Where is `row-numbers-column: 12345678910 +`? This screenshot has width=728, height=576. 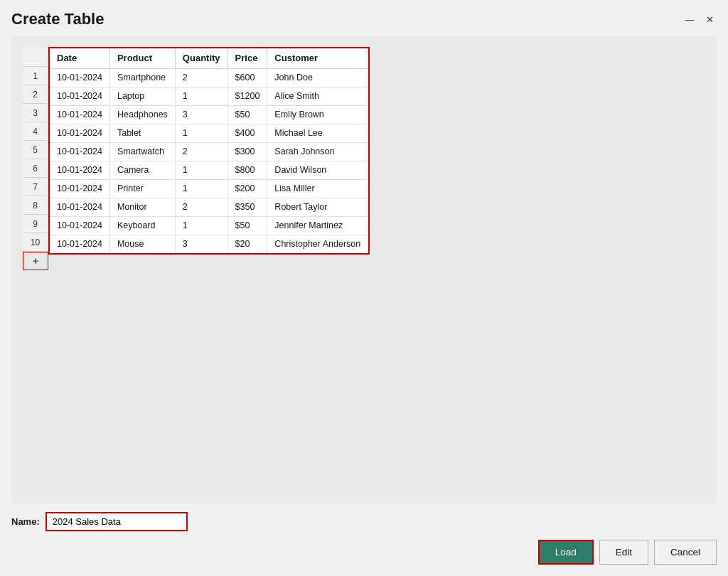 row-numbers-column: 12345678910 + is located at coordinates (36, 159).